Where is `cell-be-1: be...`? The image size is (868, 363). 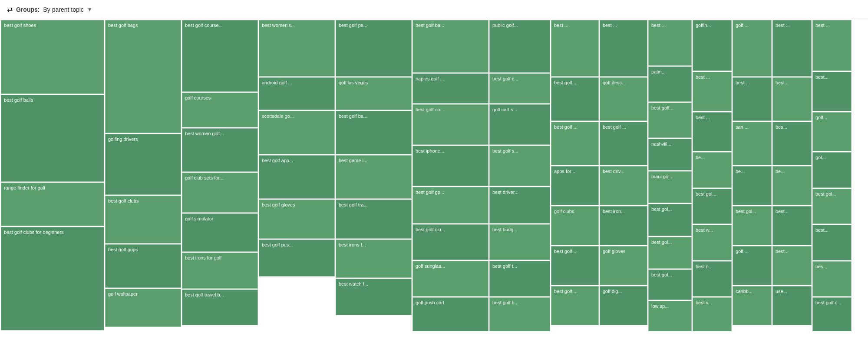 cell-be-1: be... is located at coordinates (712, 170).